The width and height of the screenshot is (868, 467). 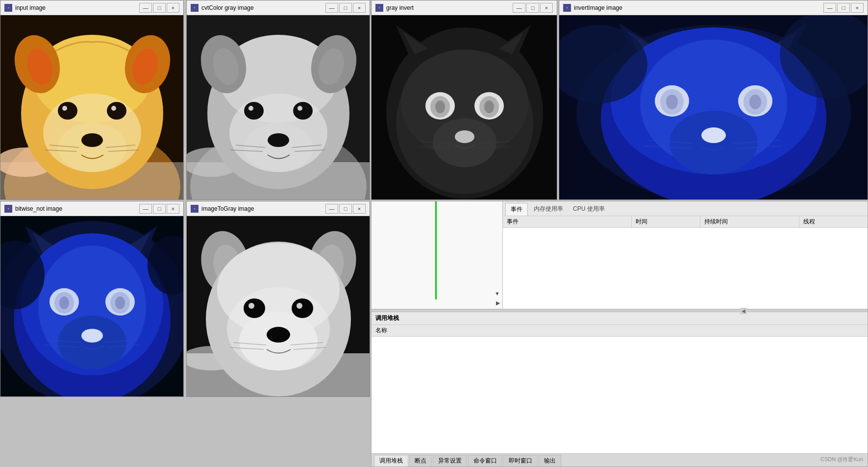 I want to click on col-time: 时间, so click(x=666, y=221).